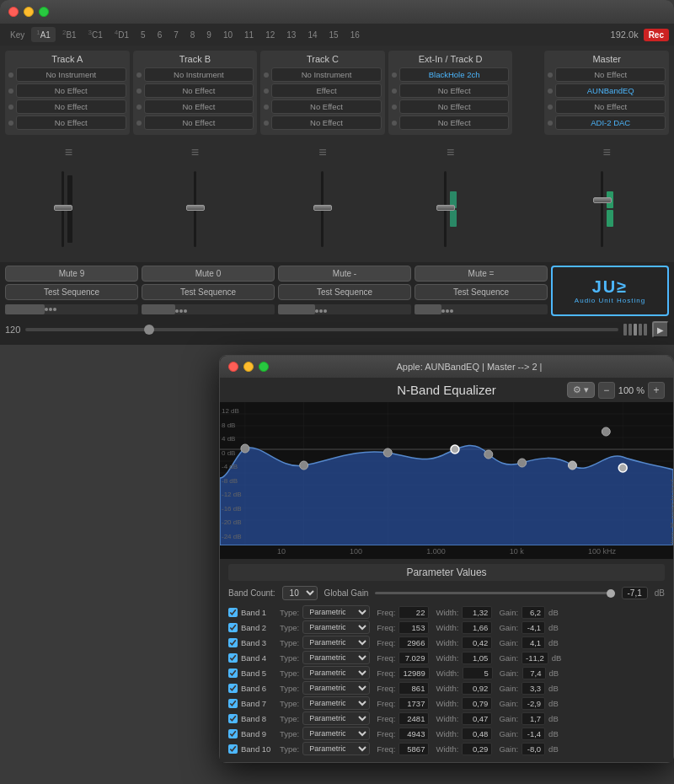 Image resolution: width=674 pixels, height=784 pixels. I want to click on track-a-instrument: No Instrument, so click(71, 74).